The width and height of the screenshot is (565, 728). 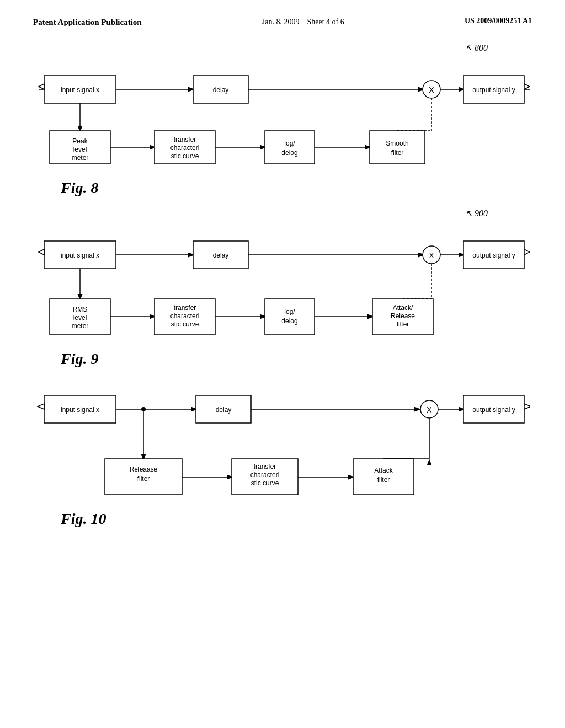 What do you see at coordinates (81, 309) in the screenshot?
I see `svg-text: RMS` at bounding box center [81, 309].